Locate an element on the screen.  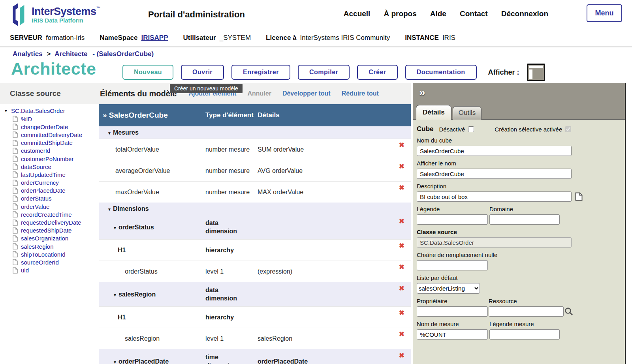
measure-name-input is located at coordinates (452, 334).